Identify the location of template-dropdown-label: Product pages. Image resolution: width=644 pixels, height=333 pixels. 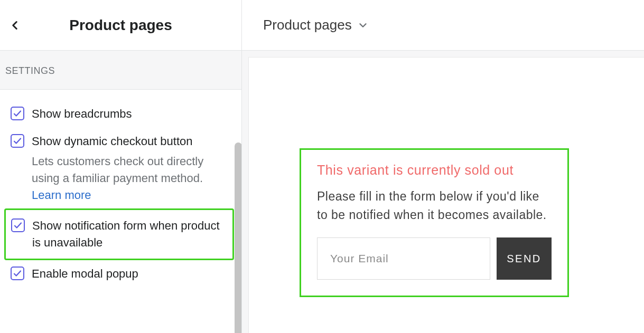
(307, 25).